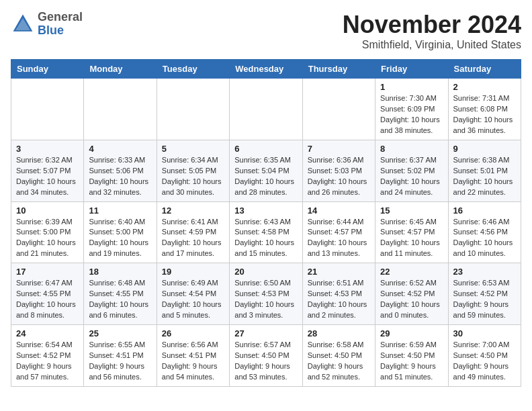 The width and height of the screenshot is (532, 411). Describe the element at coordinates (412, 171) in the screenshot. I see `calendar-cell: 8Sunrise: 6:37 AM Sunset: 5:02 PM Daylig…` at that location.